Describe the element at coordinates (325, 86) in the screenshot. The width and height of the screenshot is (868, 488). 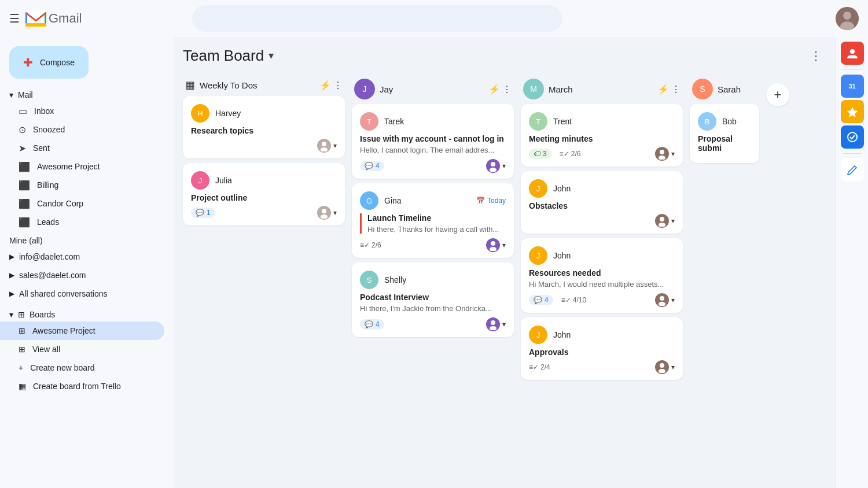
I see `weekly-lightning-icon: ⚡` at that location.